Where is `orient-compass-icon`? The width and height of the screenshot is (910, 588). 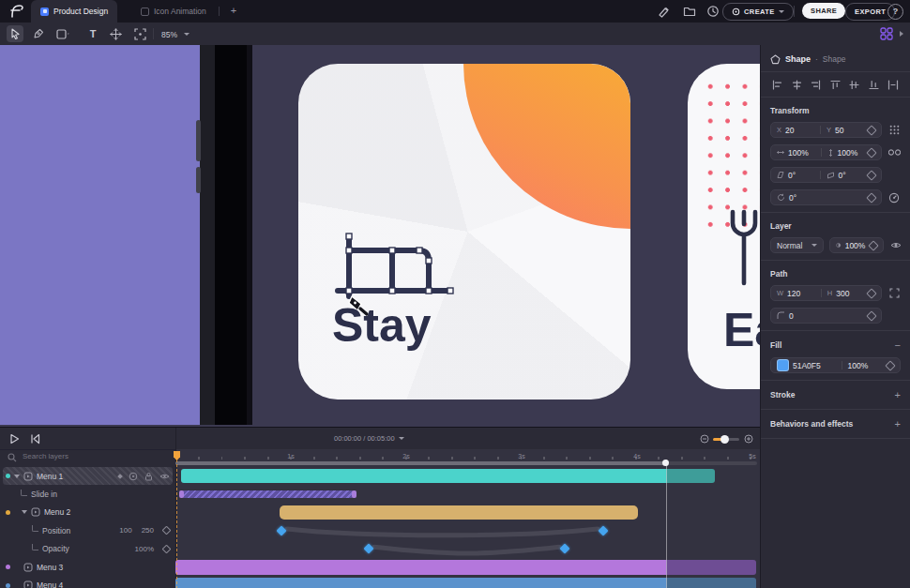 orient-compass-icon is located at coordinates (894, 198).